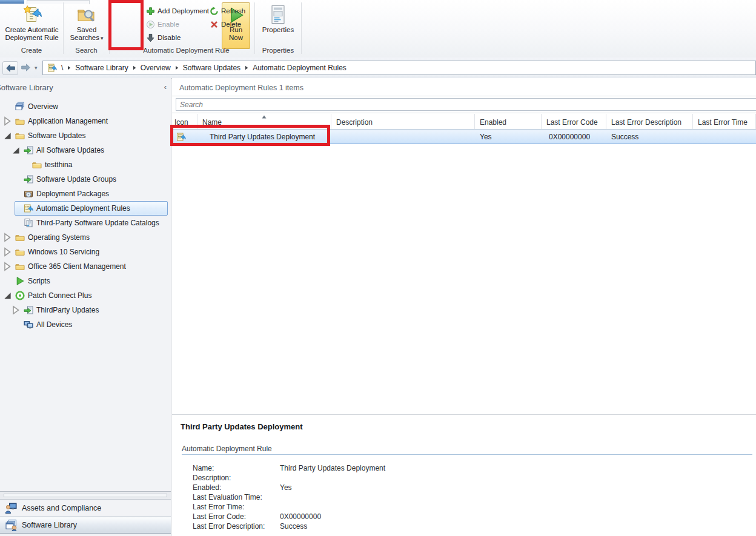 This screenshot has height=536, width=756. What do you see at coordinates (85, 194) in the screenshot?
I see `sidebar-item-deployment-packages: Deployment Packages` at bounding box center [85, 194].